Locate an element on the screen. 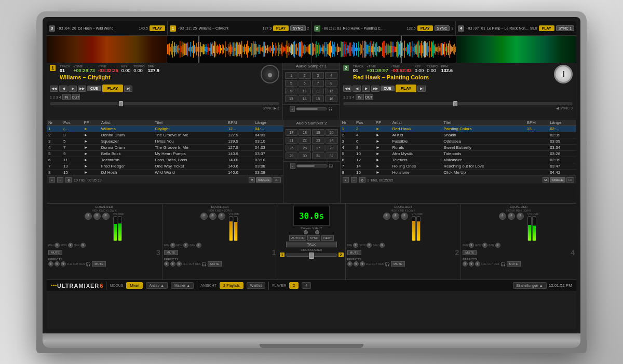 The height and width of the screenshot is (364, 623). pl1-single-btn: SINGLE is located at coordinates (264, 180).